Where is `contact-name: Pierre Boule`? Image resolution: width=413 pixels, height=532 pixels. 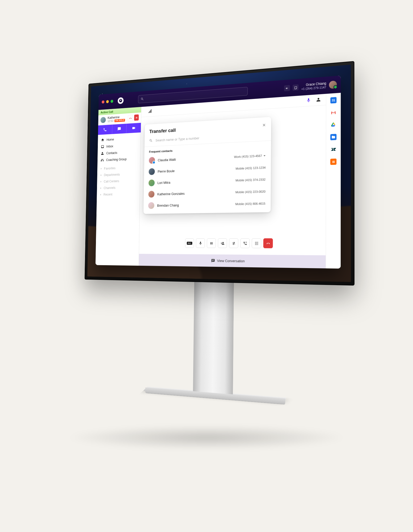 contact-name: Pierre Boule is located at coordinates (195, 170).